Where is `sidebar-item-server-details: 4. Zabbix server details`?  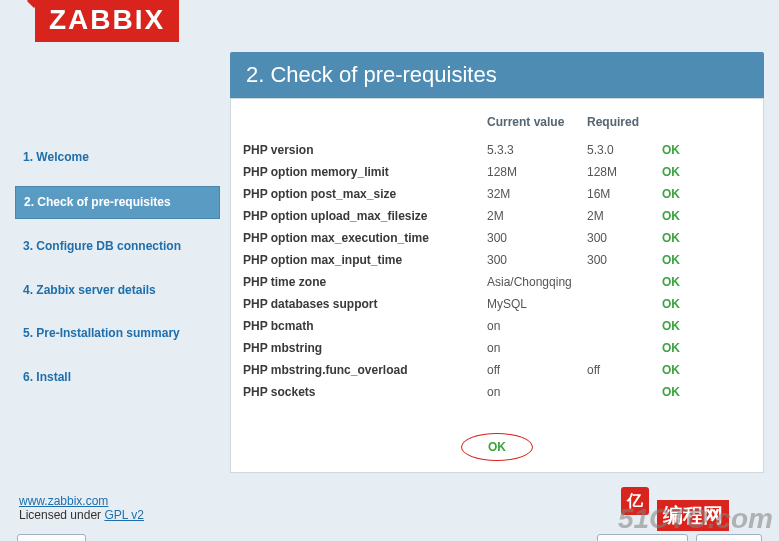 sidebar-item-server-details: 4. Zabbix server details is located at coordinates (118, 291).